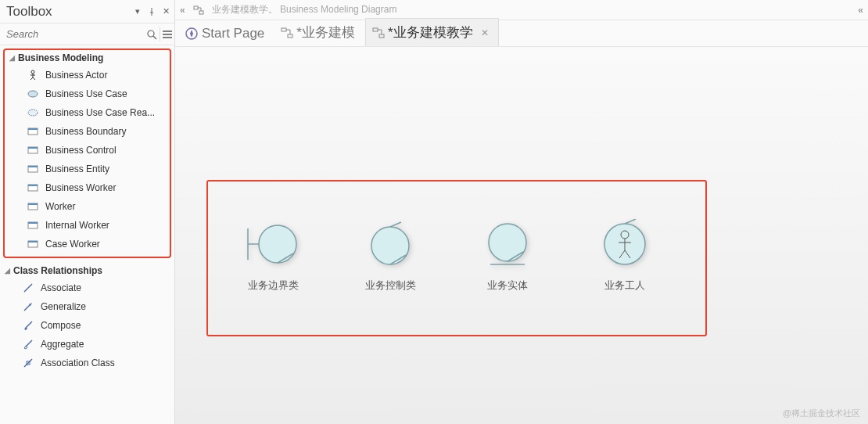 The image size is (868, 424). What do you see at coordinates (287, 33) in the screenshot?
I see `diagram-icon` at bounding box center [287, 33].